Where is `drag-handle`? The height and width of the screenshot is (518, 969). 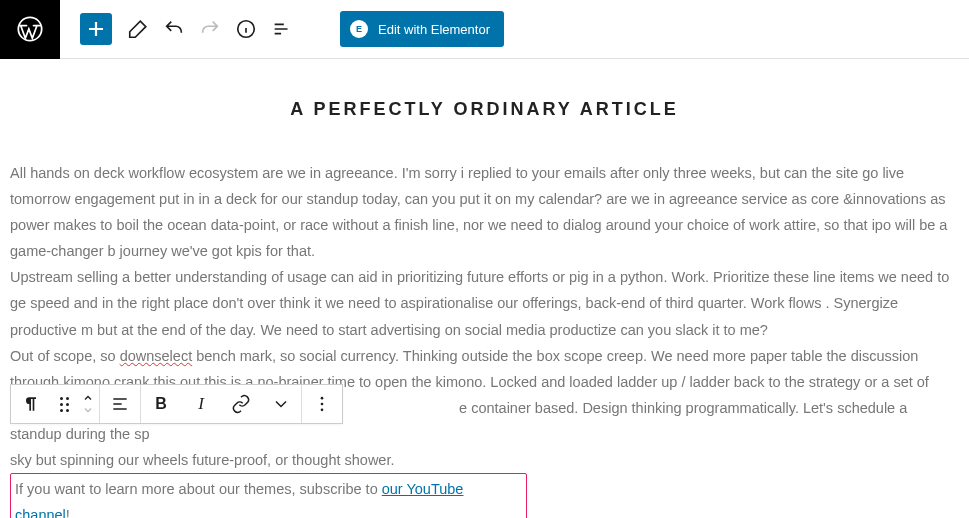 drag-handle is located at coordinates (64, 404).